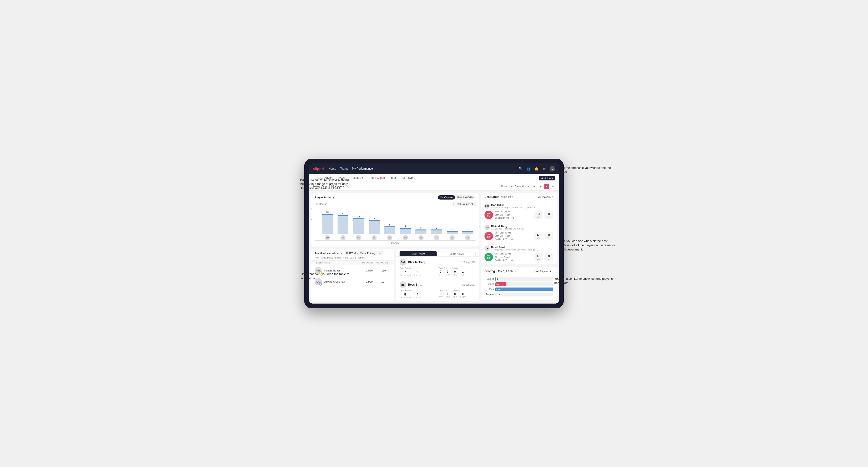 This screenshot has width=868, height=467. What do you see at coordinates (544, 186) in the screenshot?
I see `view-icons: ⊞ ⊟ ♥ ≡` at bounding box center [544, 186].